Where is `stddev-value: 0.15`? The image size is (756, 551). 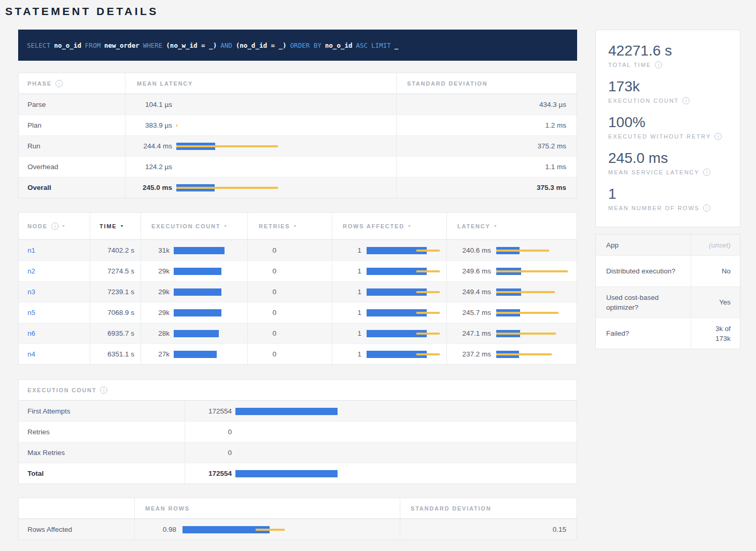
stddev-value: 0.15 is located at coordinates (559, 529).